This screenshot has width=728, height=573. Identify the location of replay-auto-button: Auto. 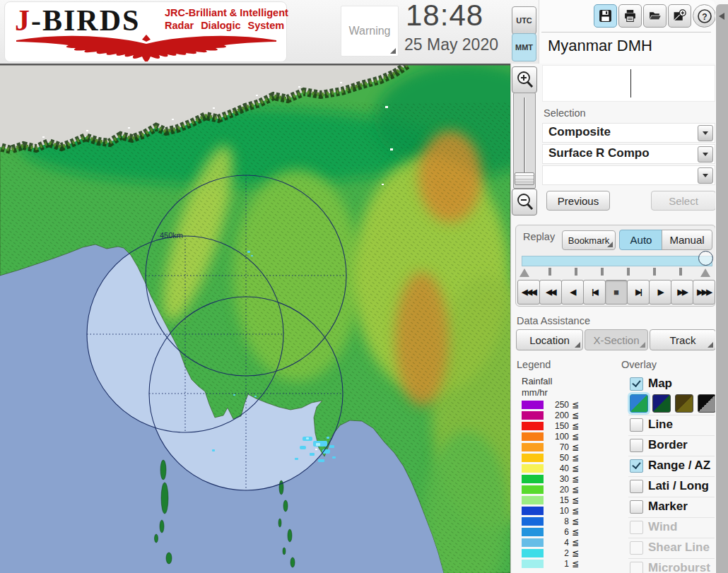
(641, 240).